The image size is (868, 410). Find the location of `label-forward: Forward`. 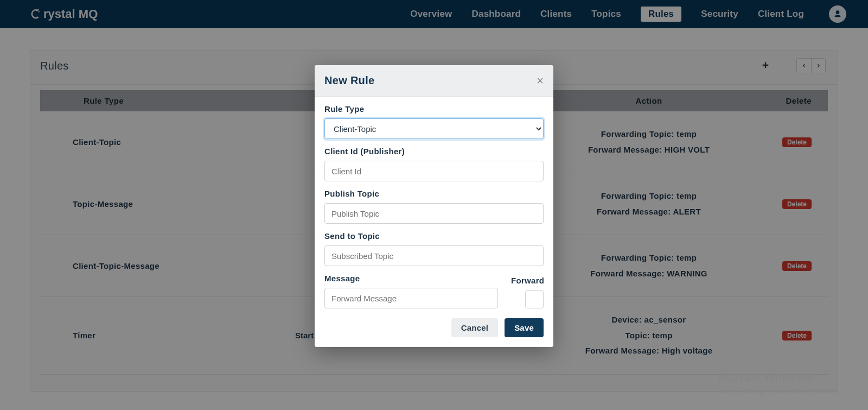

label-forward: Forward is located at coordinates (527, 280).